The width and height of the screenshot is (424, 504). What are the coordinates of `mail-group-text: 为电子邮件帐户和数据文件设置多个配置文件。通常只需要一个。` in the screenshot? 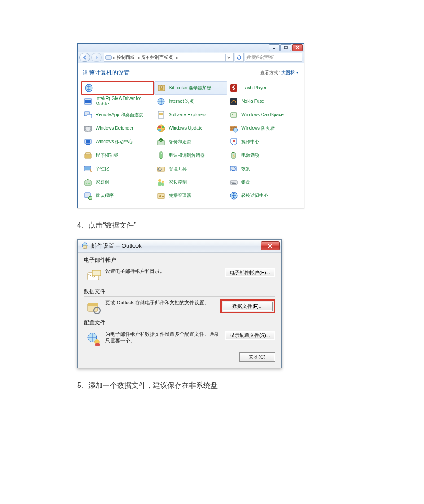 It's located at (165, 337).